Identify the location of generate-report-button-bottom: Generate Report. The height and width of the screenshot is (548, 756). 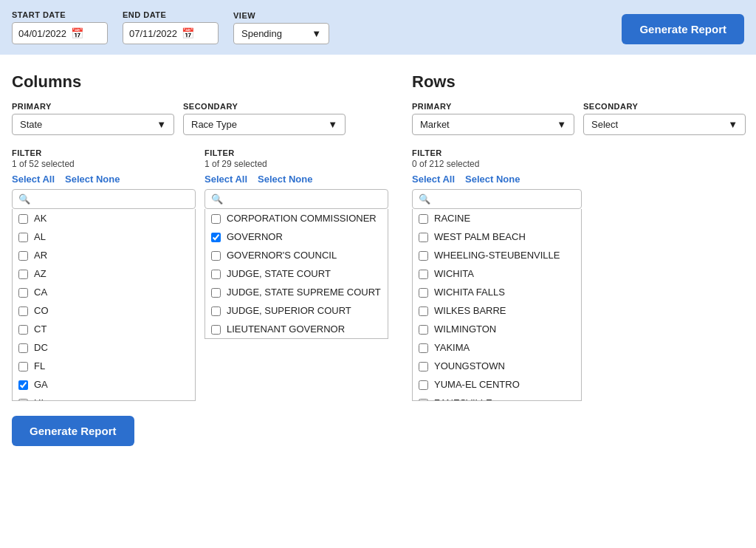
(73, 431).